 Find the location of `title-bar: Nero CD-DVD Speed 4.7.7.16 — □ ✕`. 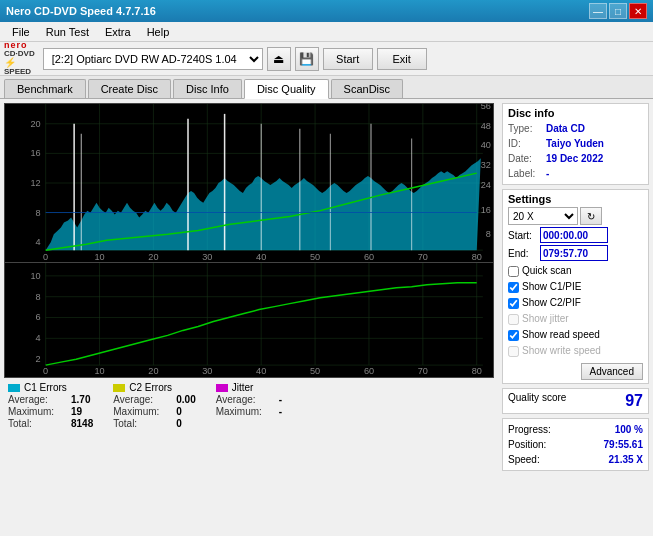

title-bar: Nero CD-DVD Speed 4.7.7.16 — □ ✕ is located at coordinates (326, 11).